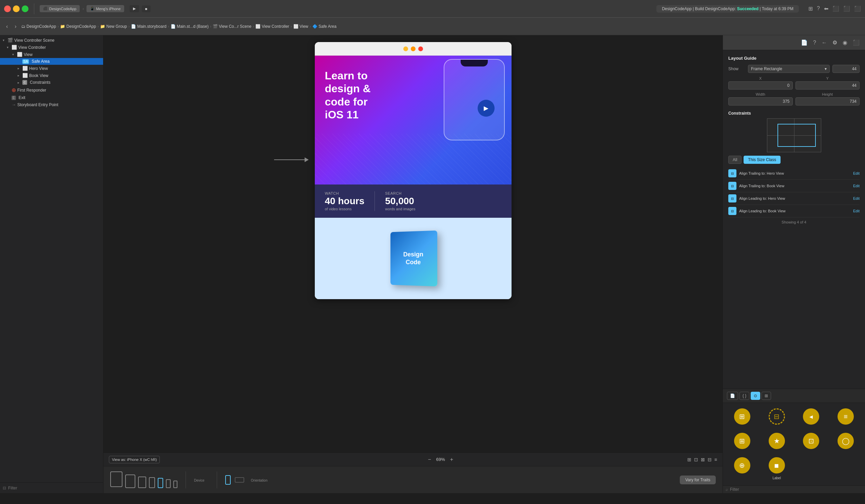  I want to click on breadcrumb-designcodeapp-2: 📁 DesignCodeApp, so click(78, 26).